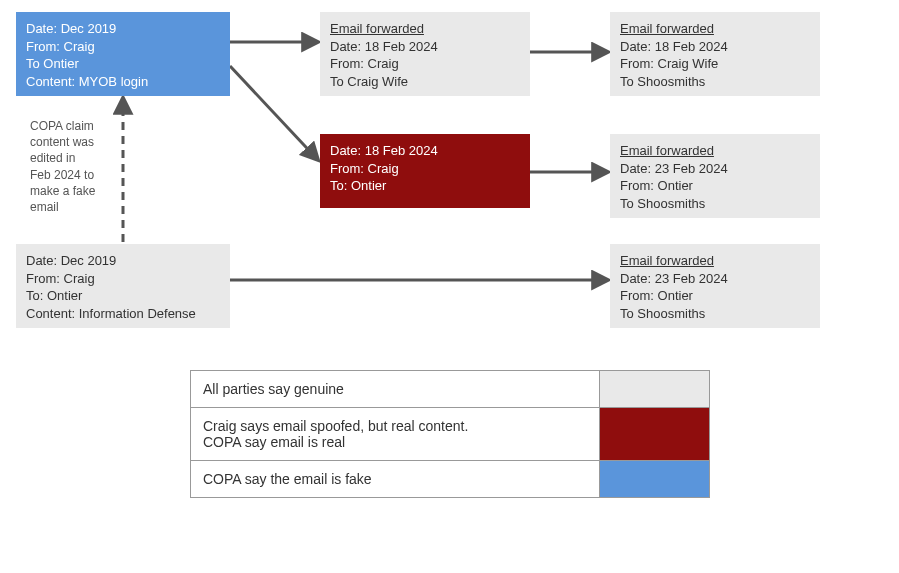 The height and width of the screenshot is (573, 899). I want to click on email-origin-blue: Date: Dec 2019 From: Craig To Ontier Con…, so click(123, 54).